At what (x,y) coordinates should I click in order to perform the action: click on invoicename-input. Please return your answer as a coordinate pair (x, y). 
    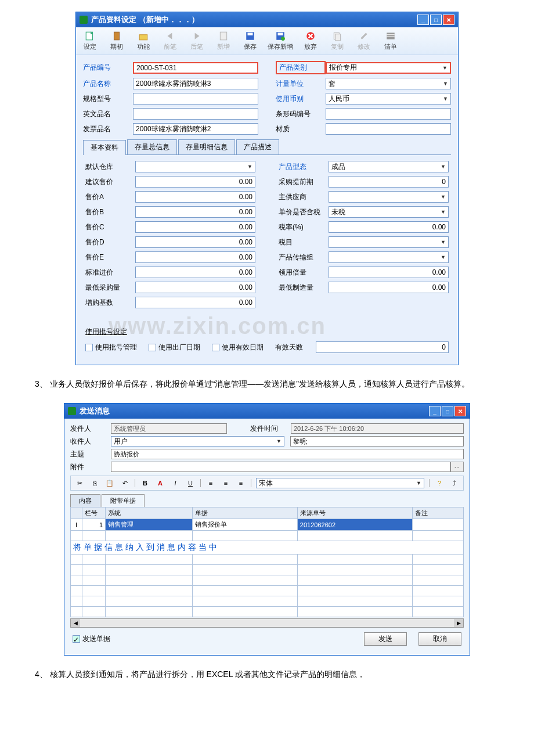
    Looking at the image, I should click on (196, 129).